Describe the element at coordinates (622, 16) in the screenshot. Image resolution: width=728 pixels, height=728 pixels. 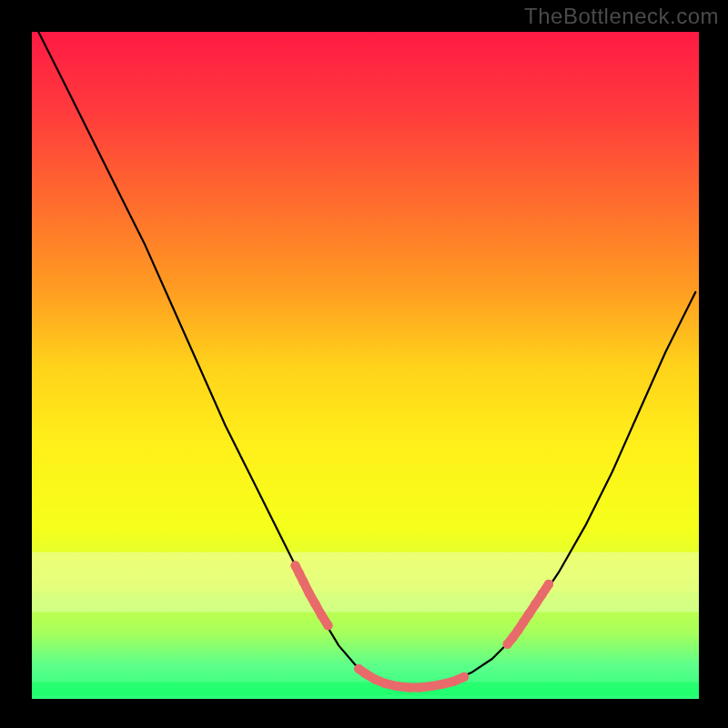
I see `watermark-label: TheBottleneck.com` at that location.